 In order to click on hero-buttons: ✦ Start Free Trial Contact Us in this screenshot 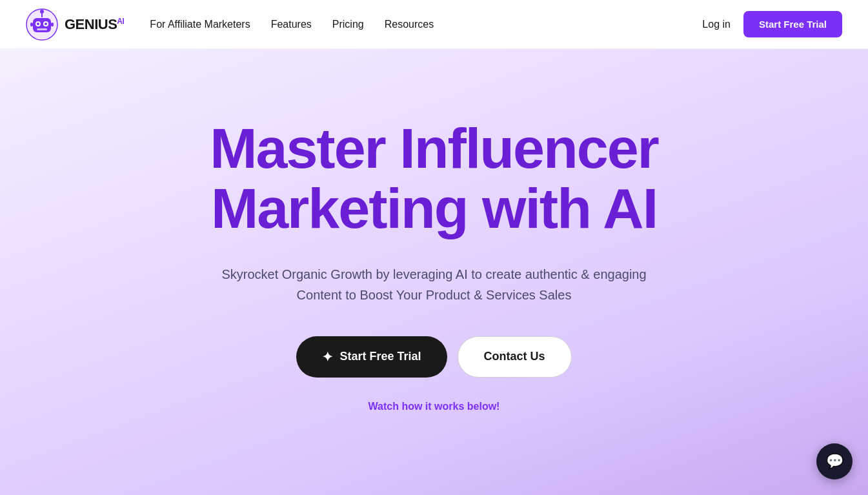, I will do `click(434, 357)`.